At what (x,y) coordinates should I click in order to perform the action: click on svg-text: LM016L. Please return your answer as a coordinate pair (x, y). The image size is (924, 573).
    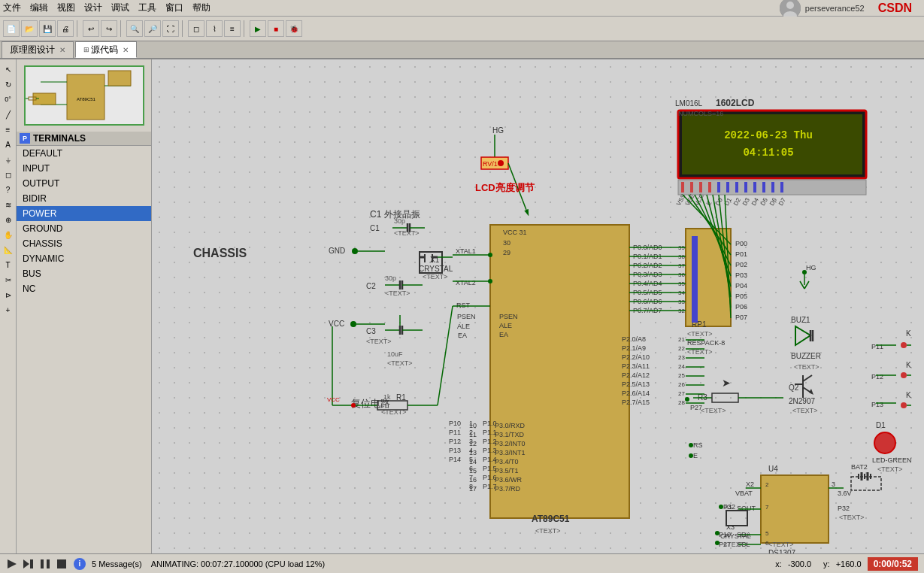
    Looking at the image, I should click on (689, 104).